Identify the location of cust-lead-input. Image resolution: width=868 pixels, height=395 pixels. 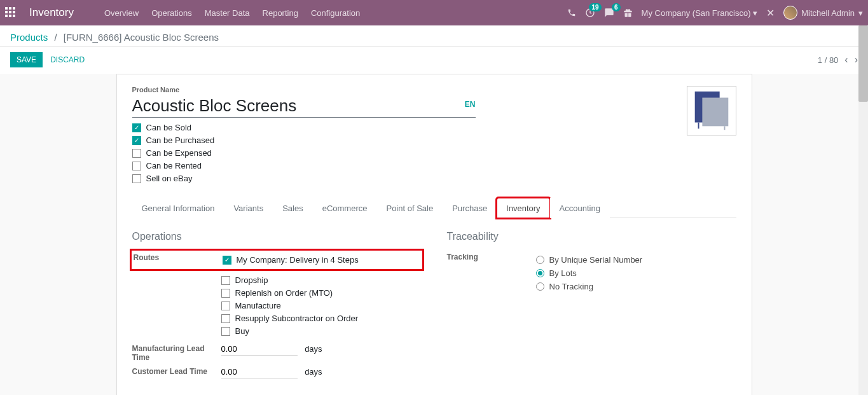
(259, 372).